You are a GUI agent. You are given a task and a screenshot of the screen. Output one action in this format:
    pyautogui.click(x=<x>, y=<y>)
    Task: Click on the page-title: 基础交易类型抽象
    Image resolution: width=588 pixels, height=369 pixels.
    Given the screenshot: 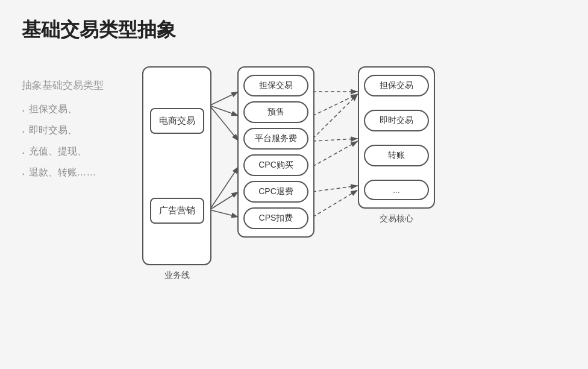 What is the action you would take?
    pyautogui.click(x=294, y=30)
    